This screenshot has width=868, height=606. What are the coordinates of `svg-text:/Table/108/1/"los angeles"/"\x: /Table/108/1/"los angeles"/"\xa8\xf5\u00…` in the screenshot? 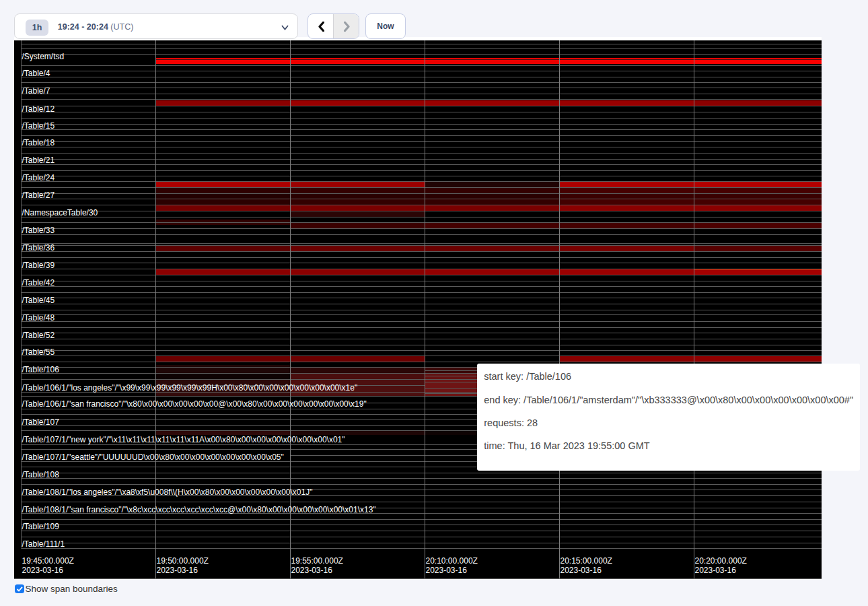 It's located at (168, 492).